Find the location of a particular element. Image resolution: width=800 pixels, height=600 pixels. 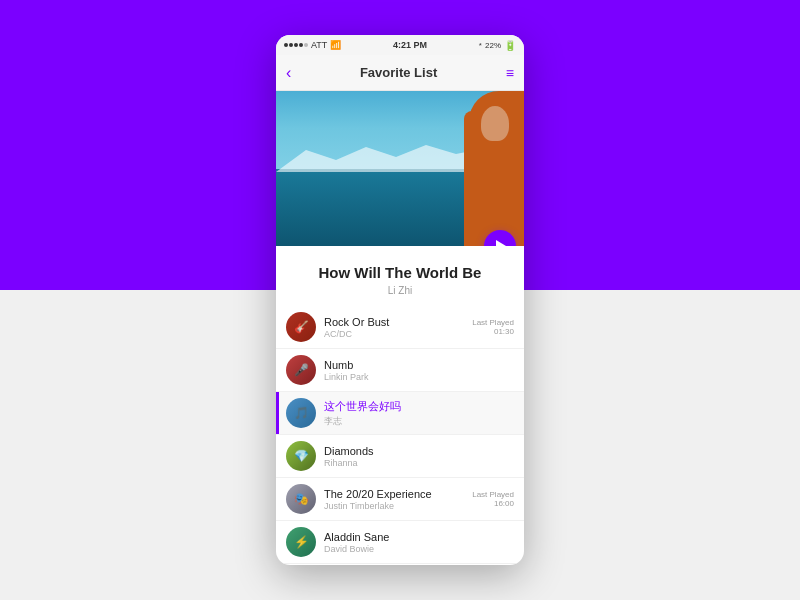

track-info: The 20/20 ExperienceJustin Timberlake is located at coordinates (396, 500).